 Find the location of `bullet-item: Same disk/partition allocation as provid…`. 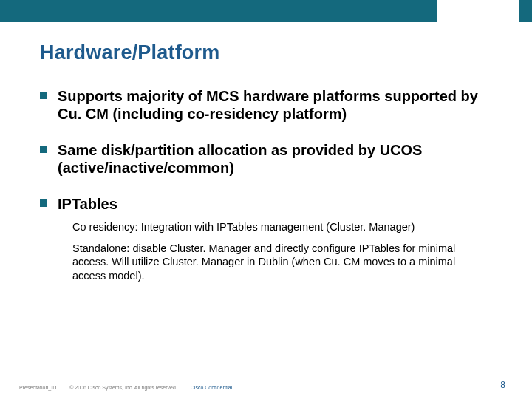

bullet-item: Same disk/partition allocation as provid… is located at coordinates (271, 160).